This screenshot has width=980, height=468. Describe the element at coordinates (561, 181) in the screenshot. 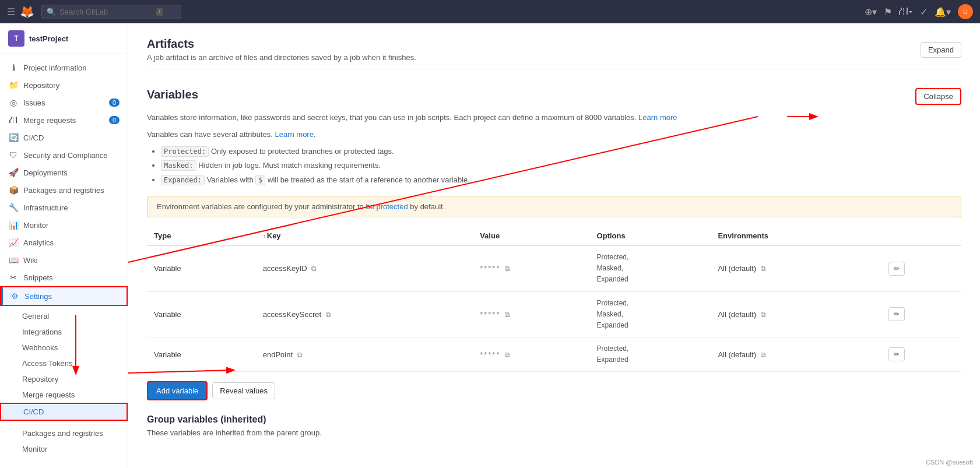

I see `bullet-expanded: Expanded: Variables with $ will be treat…` at that location.